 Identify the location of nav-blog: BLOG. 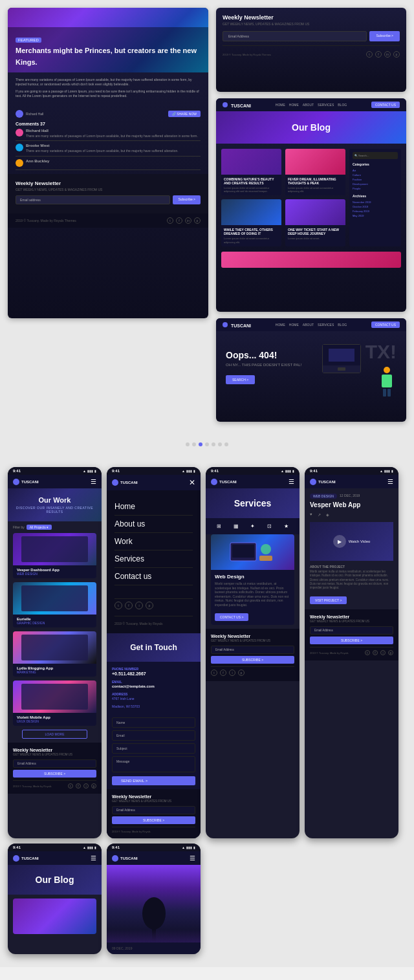
(342, 105).